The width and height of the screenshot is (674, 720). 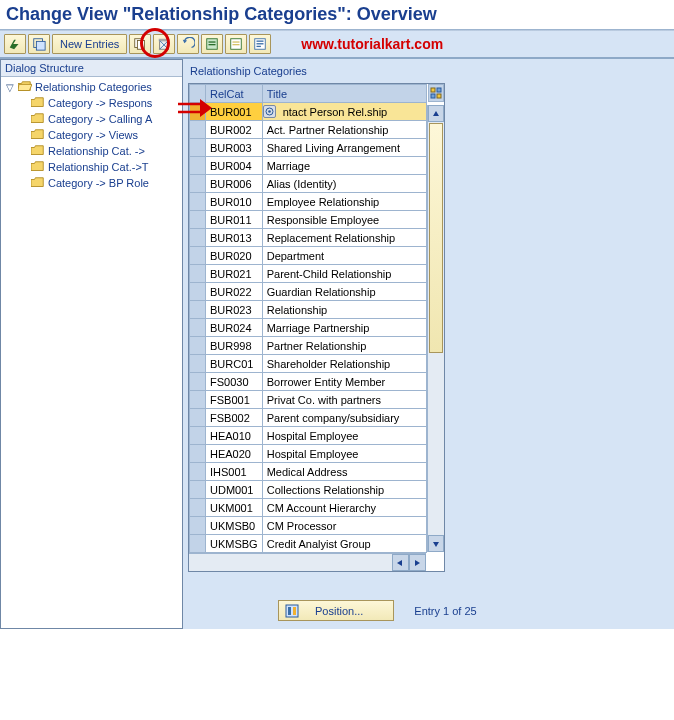 What do you see at coordinates (308, 328) in the screenshot?
I see `table-row: BUR024Marriage Partnership` at bounding box center [308, 328].